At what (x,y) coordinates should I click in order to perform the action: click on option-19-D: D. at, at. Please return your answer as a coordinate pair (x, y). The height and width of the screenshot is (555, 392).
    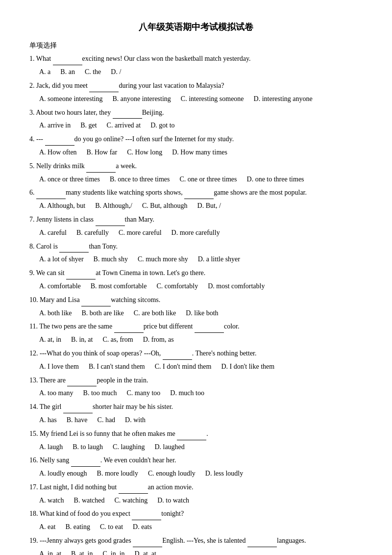
    Looking at the image, I should click on (146, 553).